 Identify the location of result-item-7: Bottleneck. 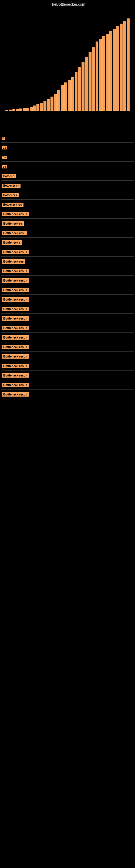
(68, 195).